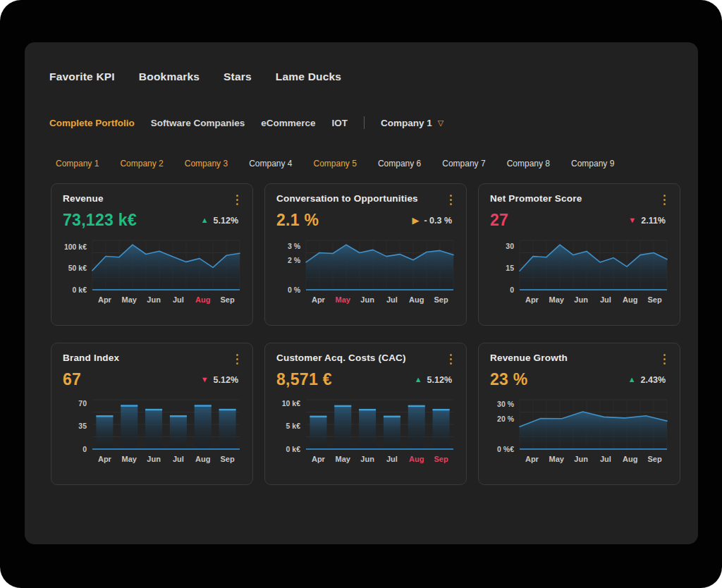 The height and width of the screenshot is (588, 722). Describe the element at coordinates (399, 164) in the screenshot. I see `tab-company-6: Company 6` at that location.